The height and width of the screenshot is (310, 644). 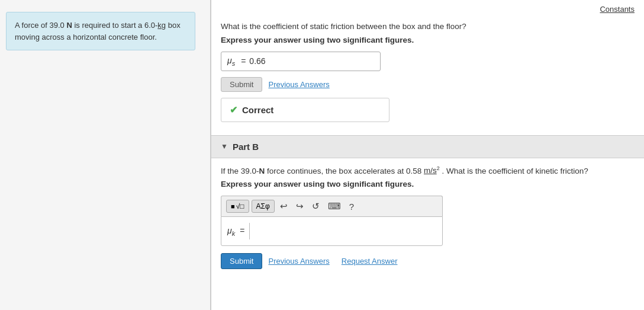 I want to click on check-icon: ✔, so click(x=233, y=110).